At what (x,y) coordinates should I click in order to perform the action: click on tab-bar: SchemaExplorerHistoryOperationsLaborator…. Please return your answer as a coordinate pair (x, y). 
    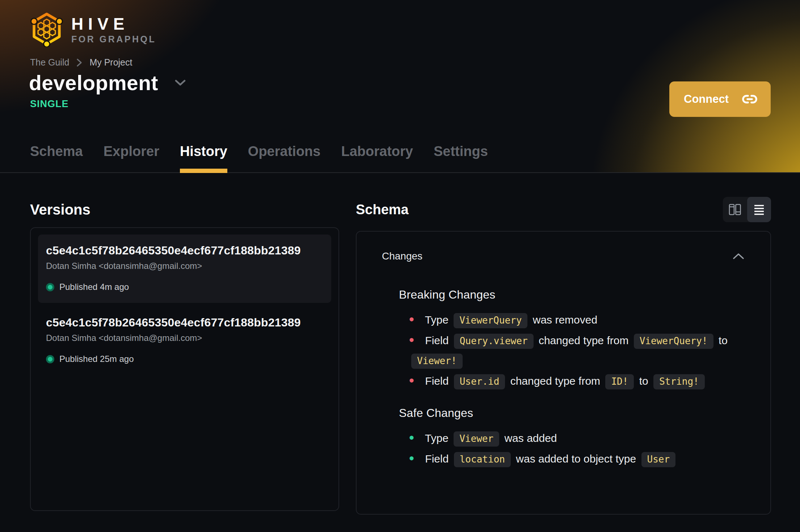
    Looking at the image, I should click on (259, 158).